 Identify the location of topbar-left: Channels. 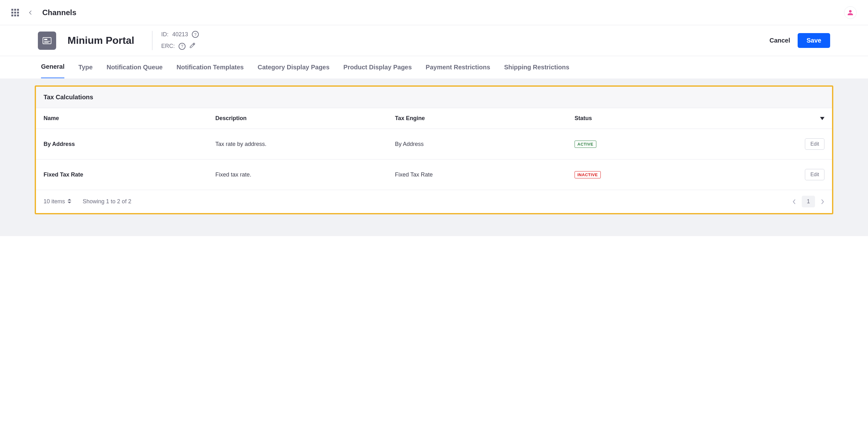
(44, 13).